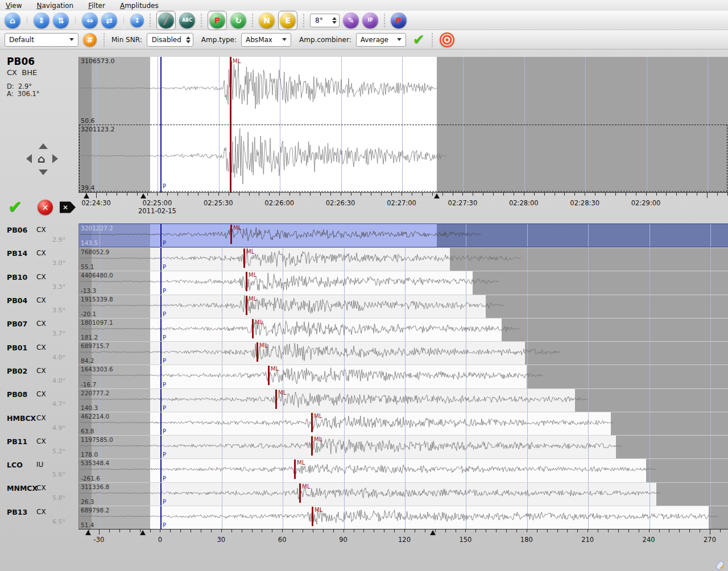 Image resolution: width=728 pixels, height=571 pixels. I want to click on station-label-PB01: PB01CX4.0°, so click(39, 353).